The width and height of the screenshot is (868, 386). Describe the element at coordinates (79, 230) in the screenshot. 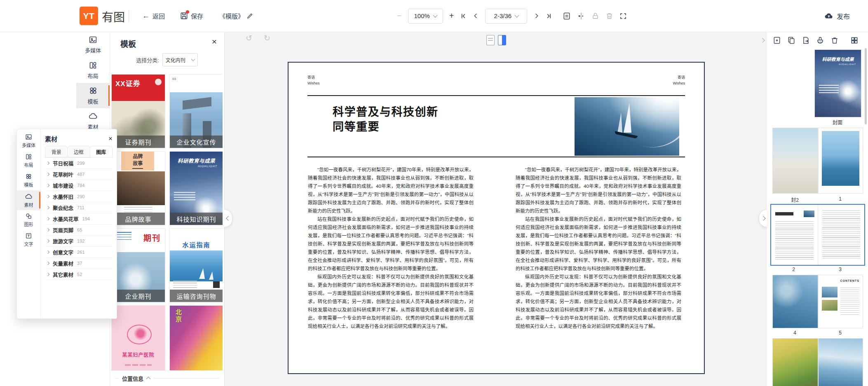

I see `asset-category-row: 页眉页脚65` at that location.